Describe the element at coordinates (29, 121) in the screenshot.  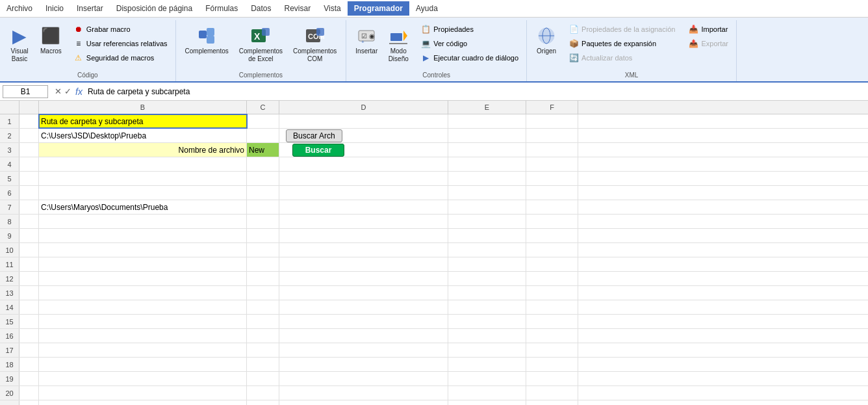
I see `cell-a1` at that location.